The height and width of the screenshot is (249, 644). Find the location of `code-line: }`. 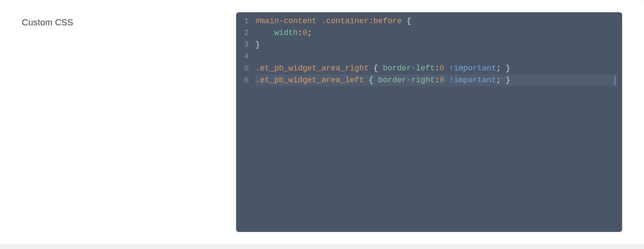

code-line: } is located at coordinates (436, 45).